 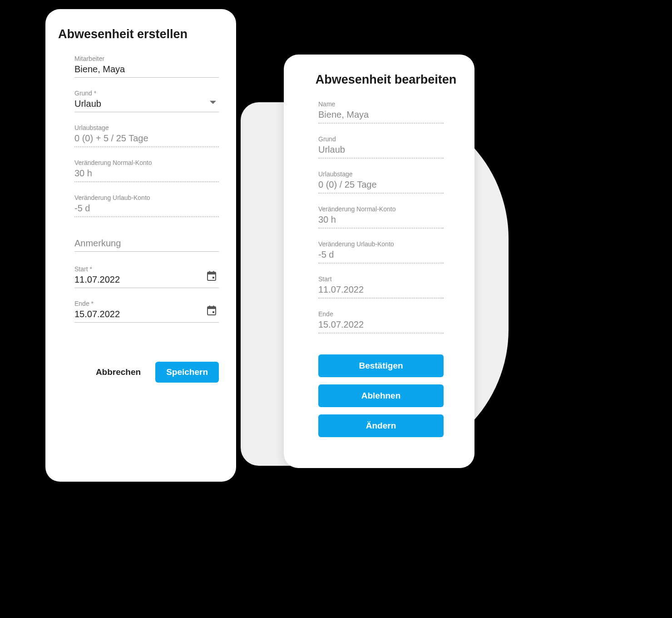 What do you see at coordinates (147, 269) in the screenshot?
I see `start-label: Start *` at bounding box center [147, 269].